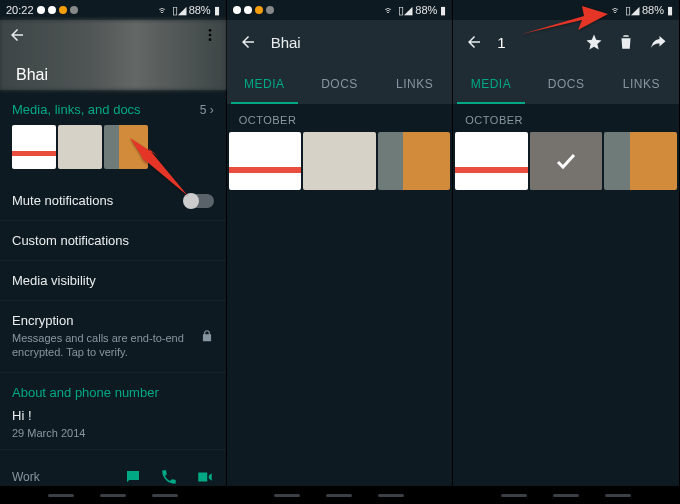  I want to click on status-time: 20:22, so click(20, 10).